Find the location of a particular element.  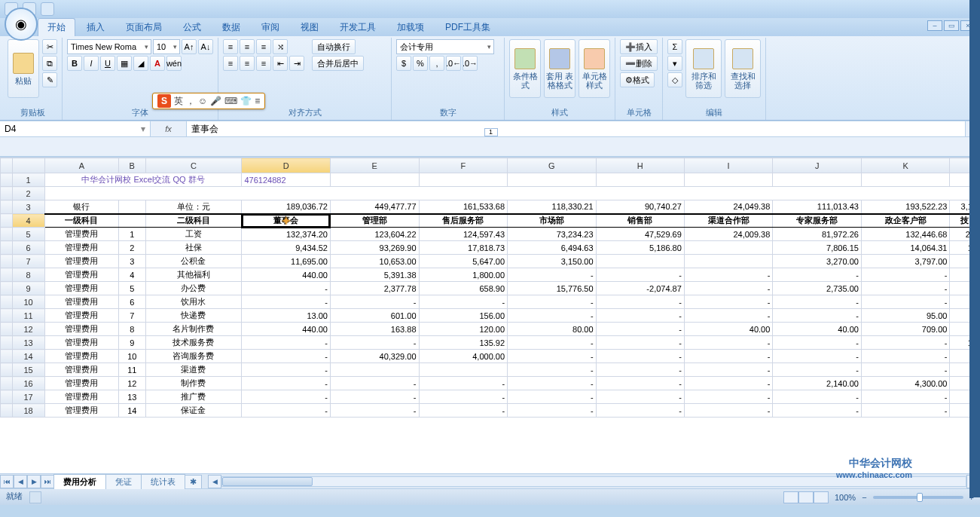

wrap-text-button: 自动换行 is located at coordinates (334, 47).